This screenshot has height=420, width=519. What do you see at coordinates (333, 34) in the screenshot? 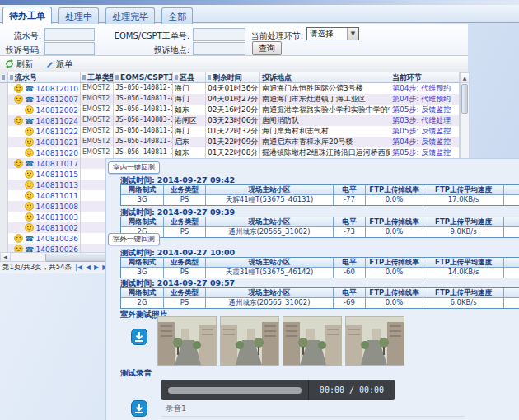
I see `step-select: 请选择 ▼` at bounding box center [333, 34].